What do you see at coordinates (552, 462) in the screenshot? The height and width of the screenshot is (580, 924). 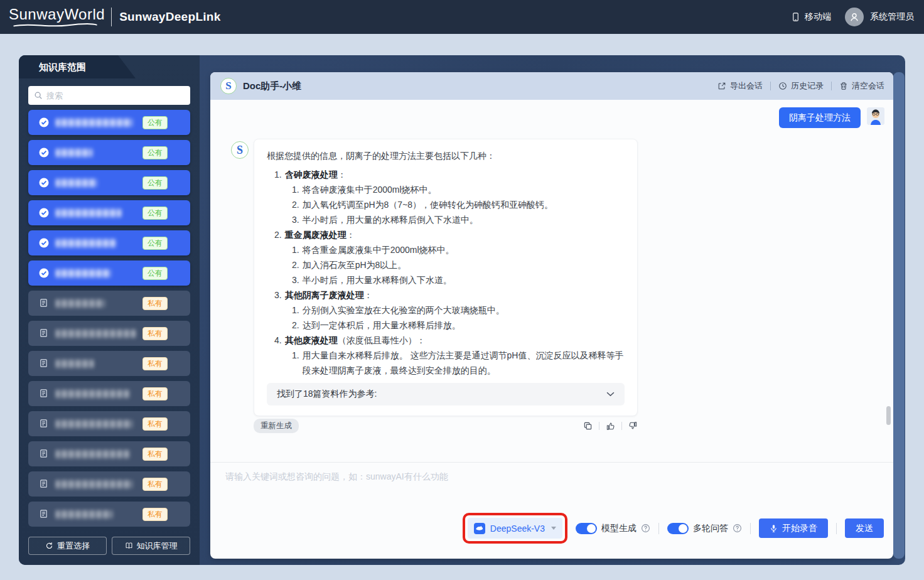 I see `input-area-divider` at bounding box center [552, 462].